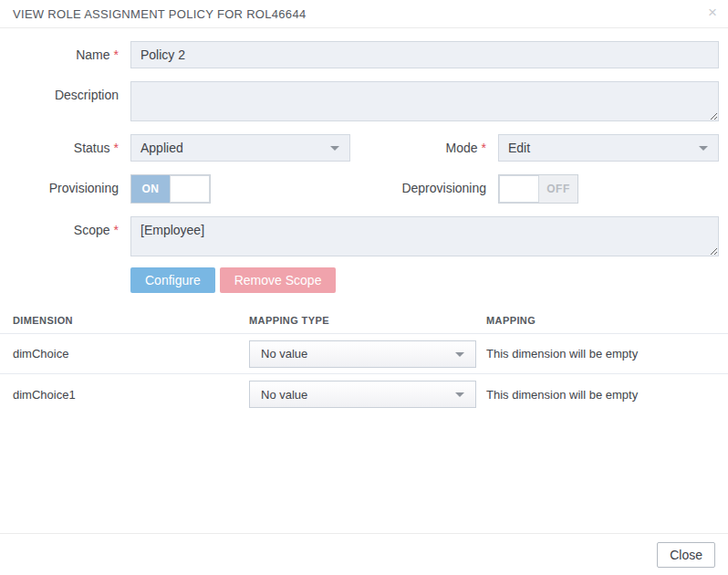 The image size is (728, 575). Describe the element at coordinates (173, 280) in the screenshot. I see `configure-button: Configure` at that location.